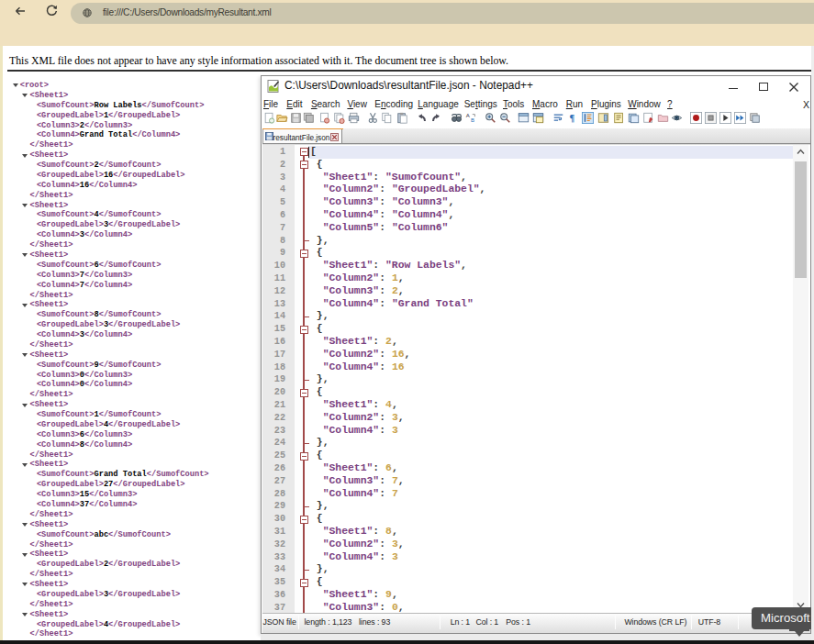 Image resolution: width=814 pixels, height=644 pixels. Describe the element at coordinates (468, 116) in the screenshot. I see `svg-text: A` at that location.